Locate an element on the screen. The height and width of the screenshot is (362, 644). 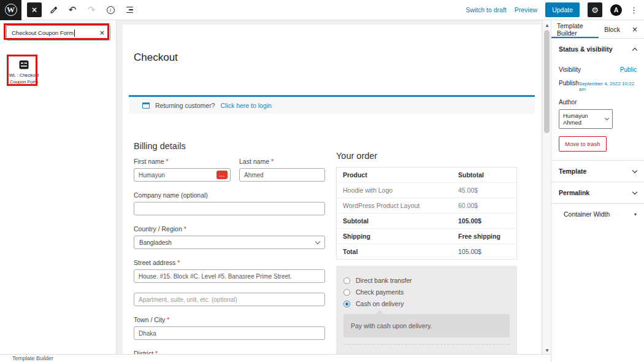
redo-button: ↷ is located at coordinates (91, 10).